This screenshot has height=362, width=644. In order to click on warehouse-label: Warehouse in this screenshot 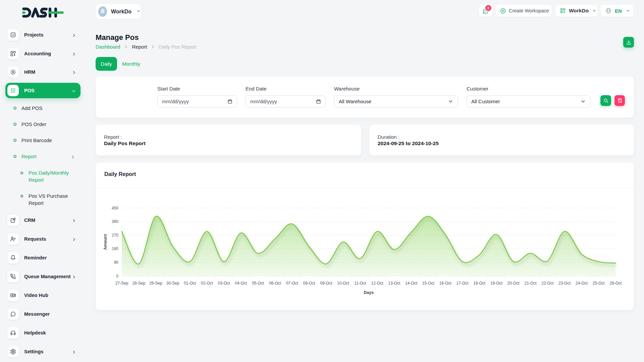, I will do `click(347, 88)`.